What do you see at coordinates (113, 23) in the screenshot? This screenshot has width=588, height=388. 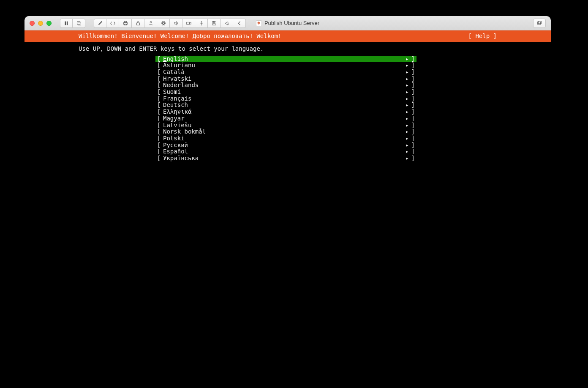 I see `code-button` at bounding box center [113, 23].